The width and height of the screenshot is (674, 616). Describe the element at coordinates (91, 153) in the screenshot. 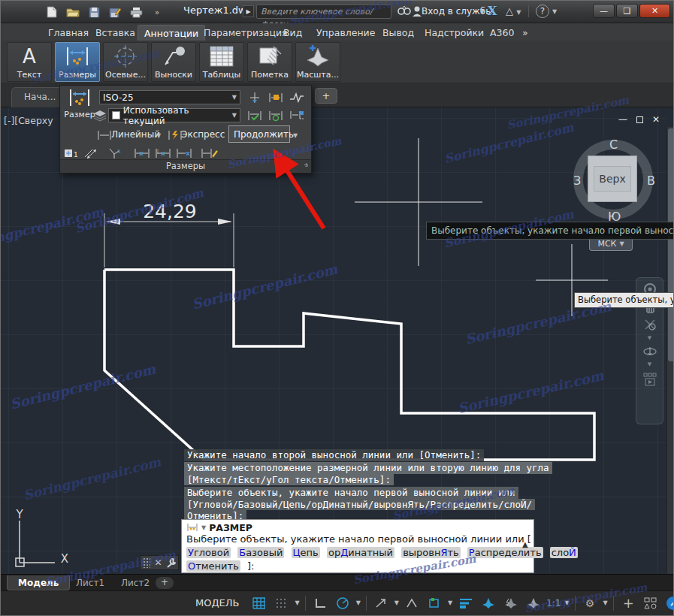

I see `aligned-dim-icon` at that location.